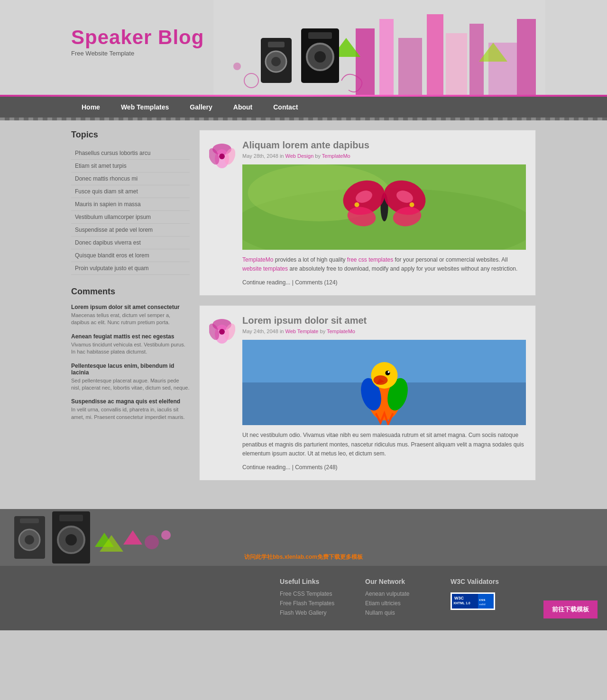 This screenshot has height=700, width=607. What do you see at coordinates (318, 582) in the screenshot?
I see `useful-links-heading: Useful Links` at bounding box center [318, 582].